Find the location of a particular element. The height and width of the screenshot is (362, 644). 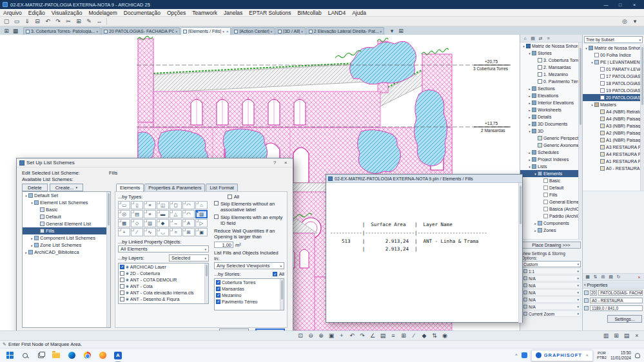

view-setting-row: Current Zoom ▾ is located at coordinates (551, 314).